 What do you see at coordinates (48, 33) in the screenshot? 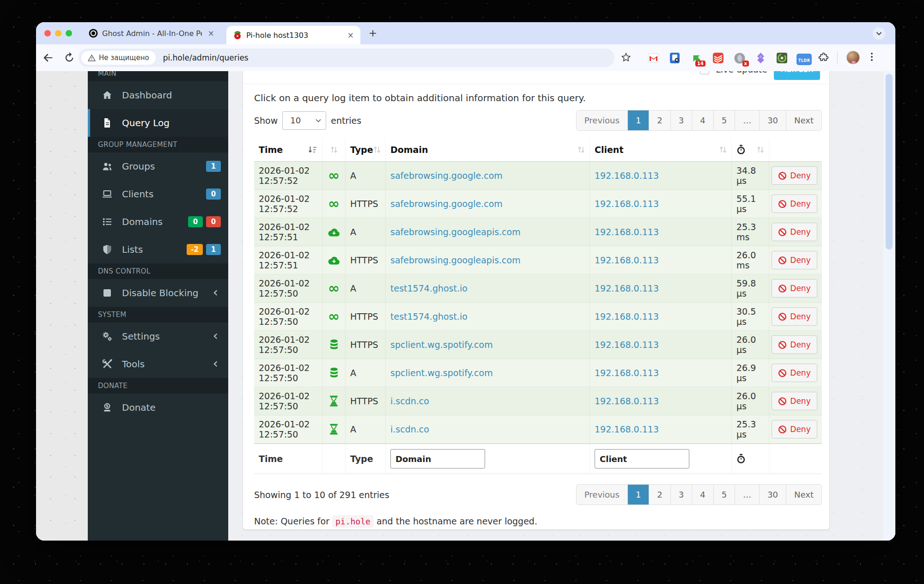
I see `close-window-button` at bounding box center [48, 33].